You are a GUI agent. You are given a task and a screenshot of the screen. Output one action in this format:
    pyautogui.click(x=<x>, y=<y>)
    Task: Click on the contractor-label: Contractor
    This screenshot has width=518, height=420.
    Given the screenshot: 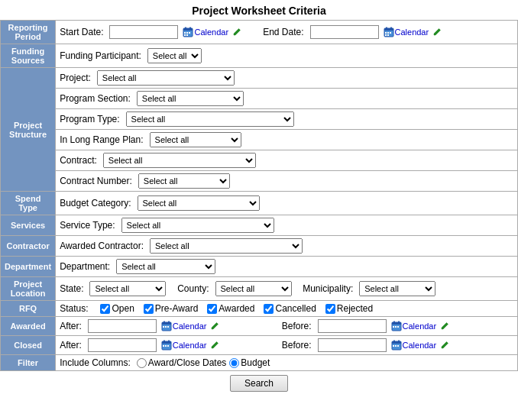 What is the action you would take?
    pyautogui.click(x=28, y=246)
    